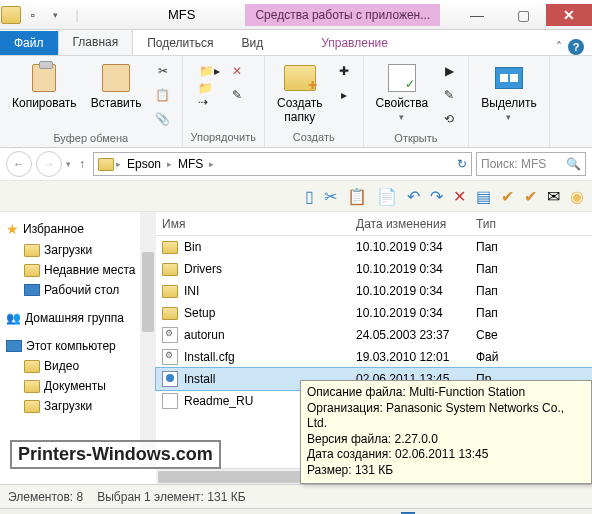 This screenshot has width=592, height=514. What do you see at coordinates (78, 340) in the screenshot?
I see `nav-pane: ★Избранное Загрузки Недавние места Рабоч…` at bounding box center [78, 340].